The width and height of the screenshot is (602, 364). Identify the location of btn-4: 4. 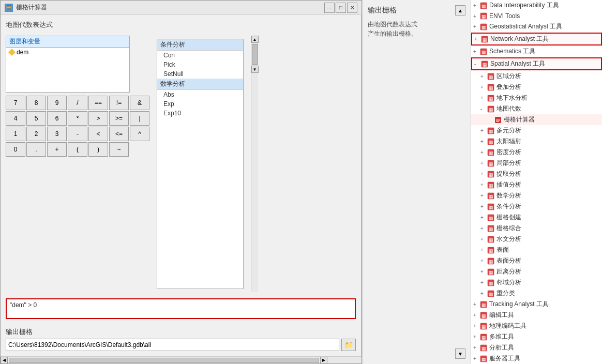
(16, 118).